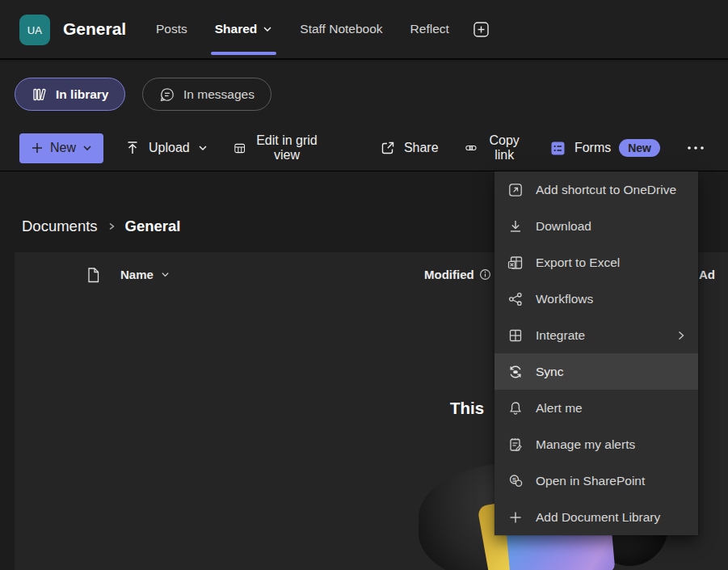 The width and height of the screenshot is (728, 570). I want to click on add-tab-icon, so click(482, 29).